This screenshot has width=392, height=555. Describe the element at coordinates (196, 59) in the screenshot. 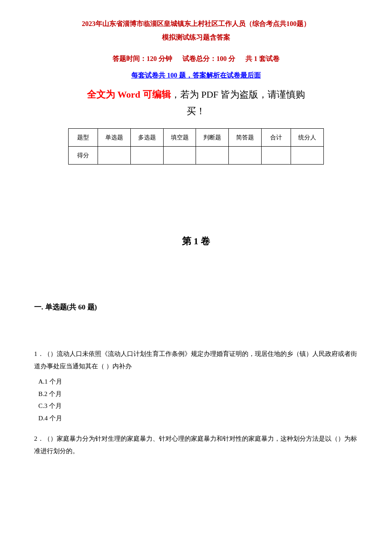

I see `info-line: 答题时间：120 分钟 试卷总分：100 分 共 1 套试卷` at that location.